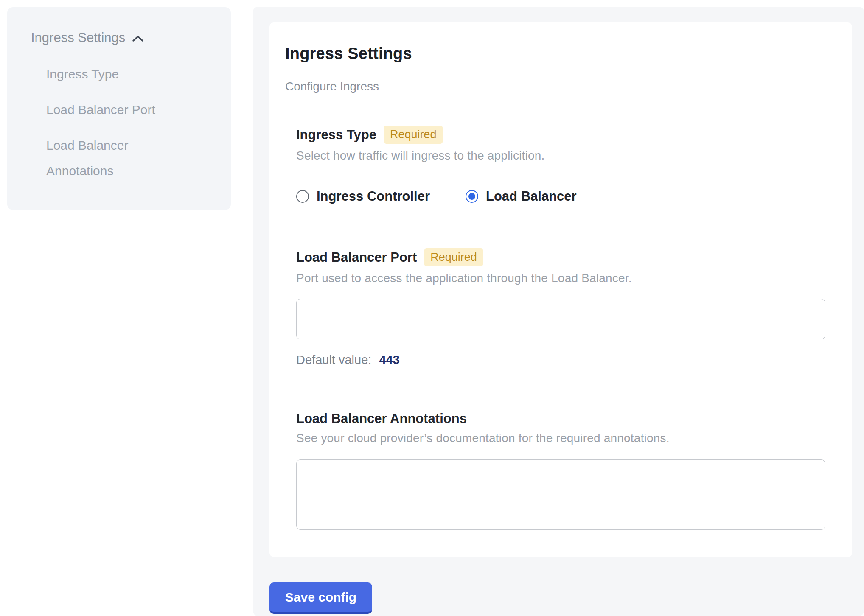 Image resolution: width=864 pixels, height=616 pixels. What do you see at coordinates (561, 419) in the screenshot?
I see `field-title-row: Load Balancer Annotations` at bounding box center [561, 419].